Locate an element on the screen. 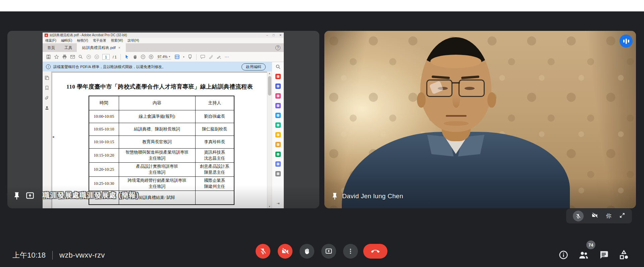 This screenshot has height=267, width=644. stamp-icon is located at coordinates (47, 108).